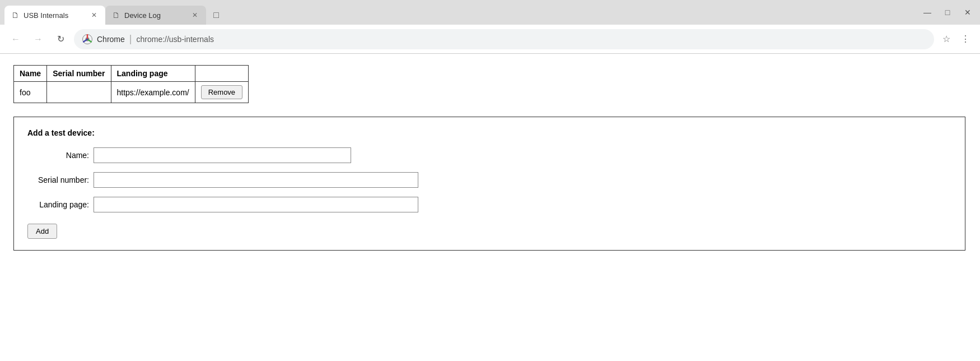  What do you see at coordinates (38, 39) in the screenshot?
I see `forward-icon: →` at bounding box center [38, 39].